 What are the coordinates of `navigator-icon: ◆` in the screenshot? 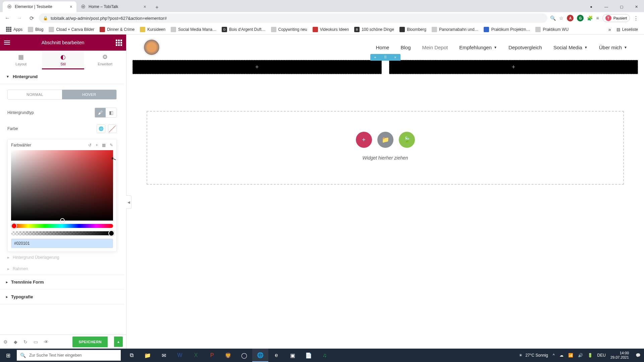 It's located at (15, 342).